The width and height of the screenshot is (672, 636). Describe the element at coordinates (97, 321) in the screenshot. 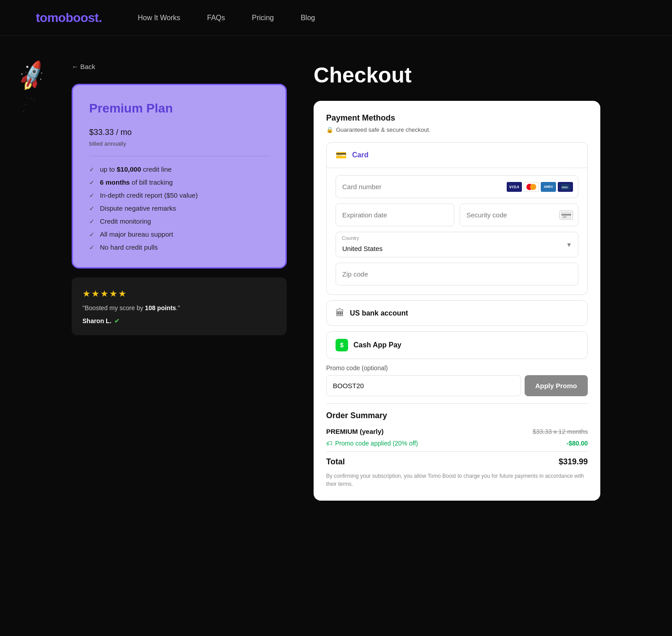

I see `reviewer-name: Sharon L.` at that location.